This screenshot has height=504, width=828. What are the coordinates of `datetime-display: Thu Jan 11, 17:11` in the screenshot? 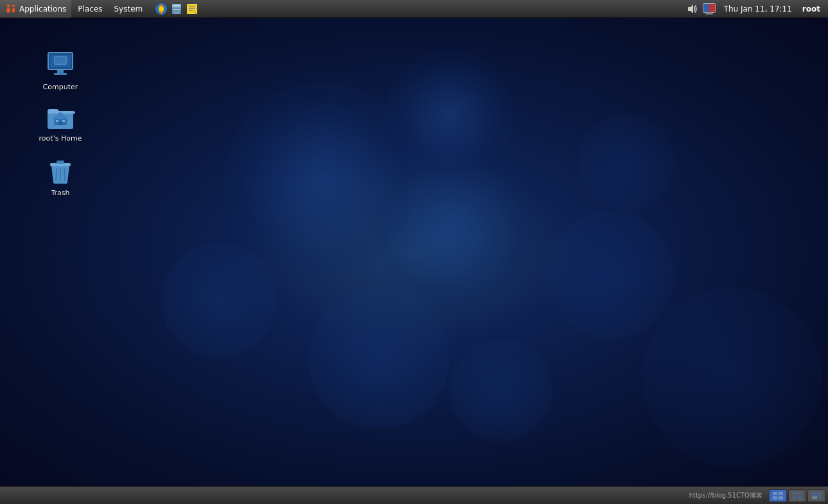 It's located at (758, 9).